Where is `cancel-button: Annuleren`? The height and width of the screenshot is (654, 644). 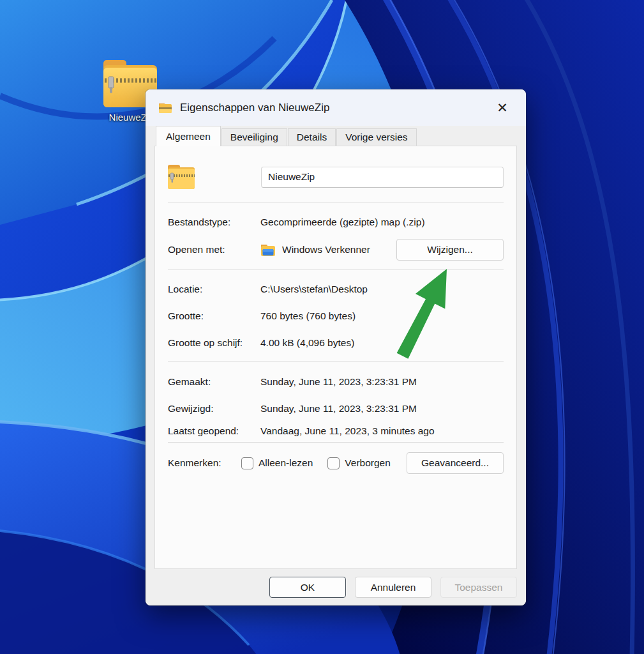 cancel-button: Annuleren is located at coordinates (393, 588).